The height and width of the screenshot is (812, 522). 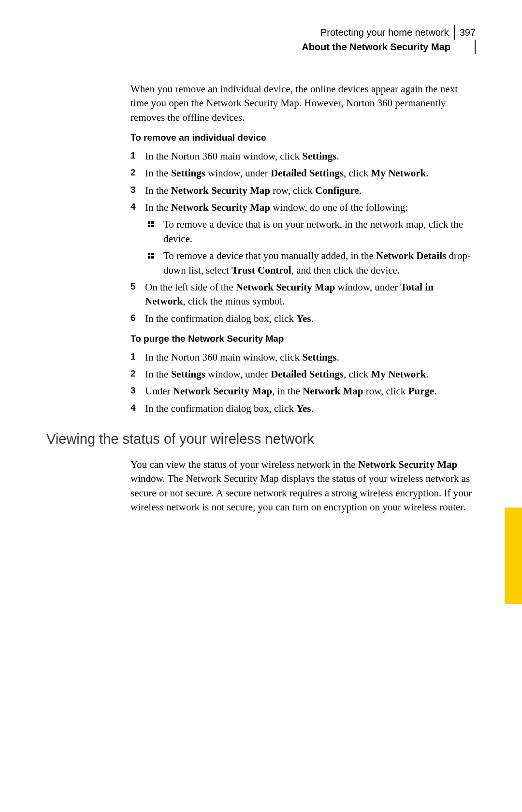 I want to click on procedure-1-steps: In the Norton 360 main window, click Set…, so click(x=303, y=238).